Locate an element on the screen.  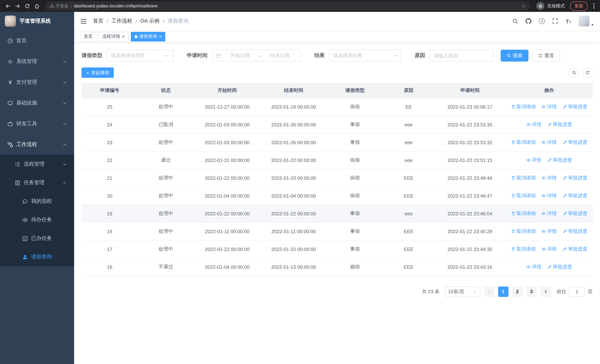
github-icon is located at coordinates (529, 21).